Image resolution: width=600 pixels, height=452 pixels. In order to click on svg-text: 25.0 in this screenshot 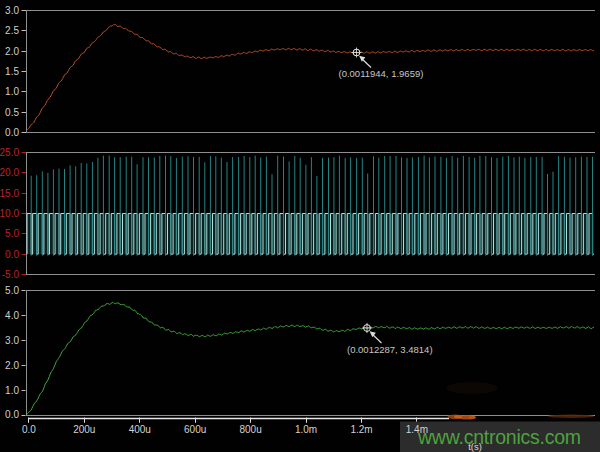, I will do `click(10, 152)`.